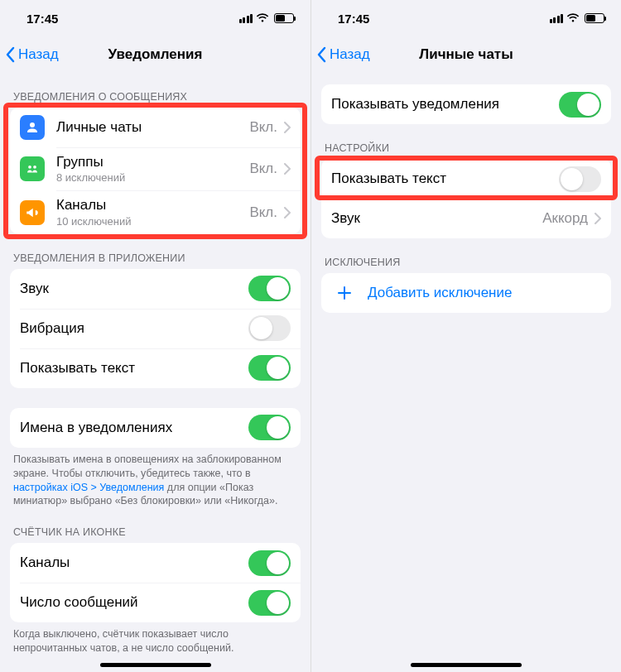 This screenshot has height=672, width=621. I want to click on row-title: Имена в уведомлениях, so click(134, 428).